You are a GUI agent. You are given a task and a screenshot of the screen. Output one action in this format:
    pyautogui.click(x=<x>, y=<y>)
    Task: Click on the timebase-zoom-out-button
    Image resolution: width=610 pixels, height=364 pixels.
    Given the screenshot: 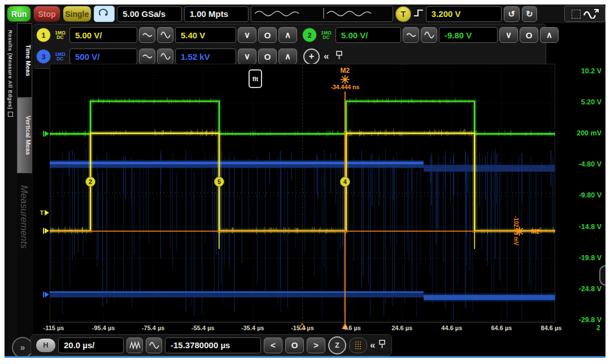 What is the action you would take?
    pyautogui.click(x=134, y=345)
    